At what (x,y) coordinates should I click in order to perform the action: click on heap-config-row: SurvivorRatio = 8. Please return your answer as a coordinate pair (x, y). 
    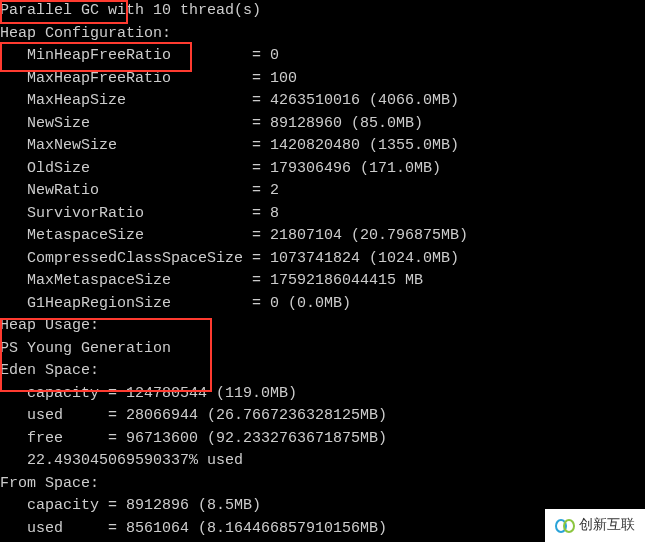
    Looking at the image, I should click on (322, 214).